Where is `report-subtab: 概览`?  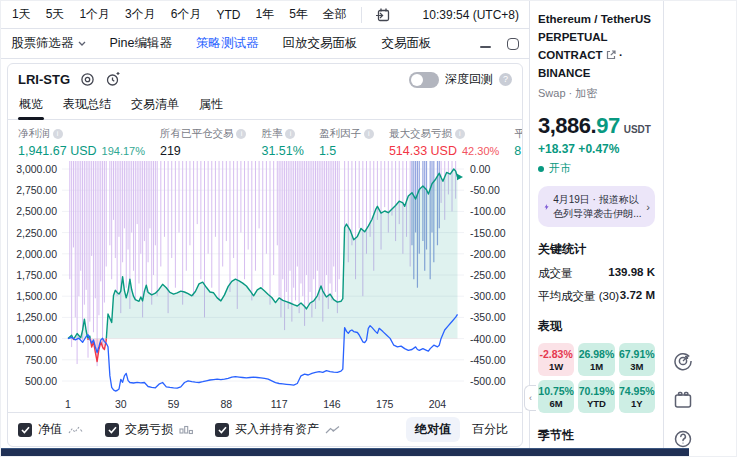
report-subtab: 概览 is located at coordinates (31, 106).